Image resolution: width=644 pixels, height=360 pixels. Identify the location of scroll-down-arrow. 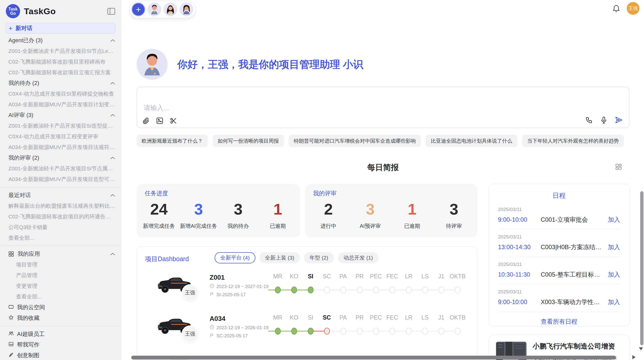
(641, 349).